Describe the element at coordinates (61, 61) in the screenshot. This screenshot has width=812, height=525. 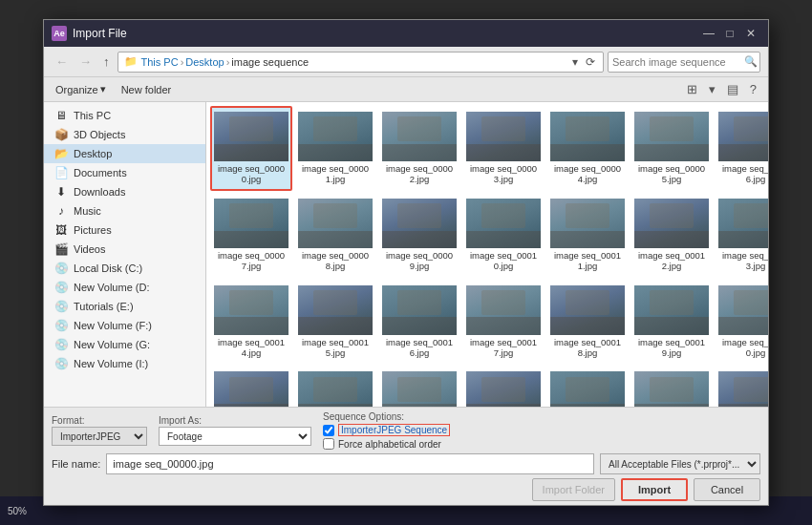
I see `back-button: ←` at that location.